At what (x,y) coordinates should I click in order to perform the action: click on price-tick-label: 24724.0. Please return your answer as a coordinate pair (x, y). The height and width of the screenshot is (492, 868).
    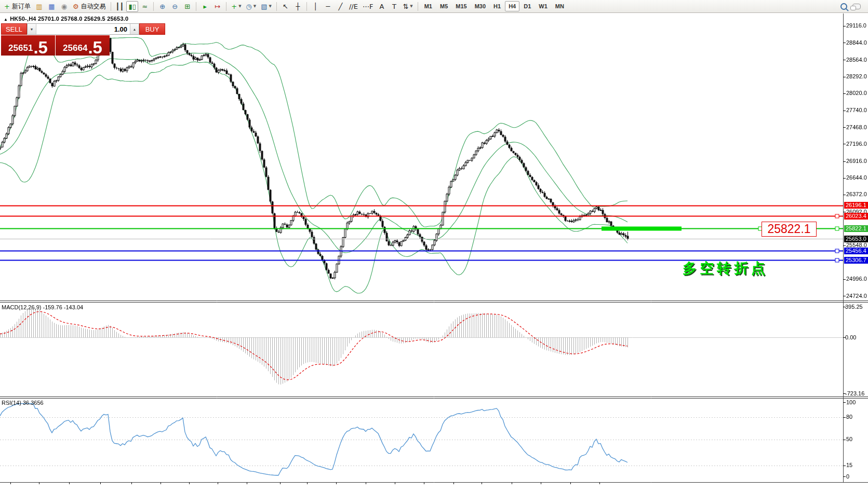
    Looking at the image, I should click on (857, 296).